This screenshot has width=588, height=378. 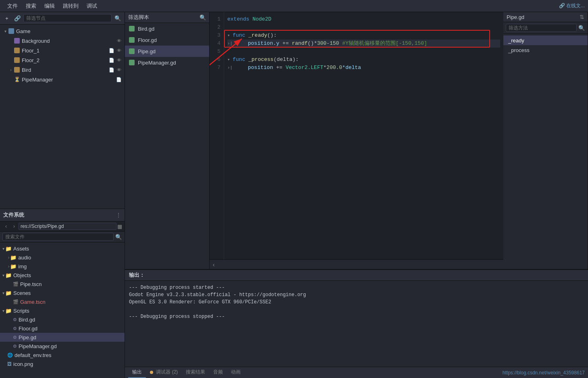 What do you see at coordinates (31, 6) in the screenshot?
I see `menu-search: 搜索` at bounding box center [31, 6].